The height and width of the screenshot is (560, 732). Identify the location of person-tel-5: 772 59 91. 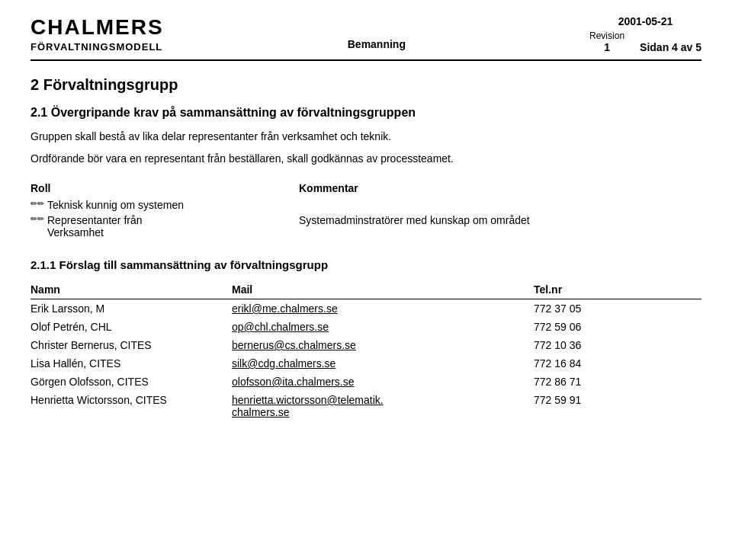
(618, 406).